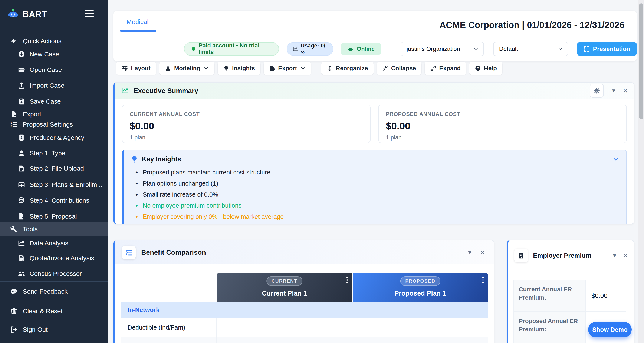 This screenshot has width=644, height=343. Describe the element at coordinates (284, 293) in the screenshot. I see `plan-name: Current Plan 1` at that location.